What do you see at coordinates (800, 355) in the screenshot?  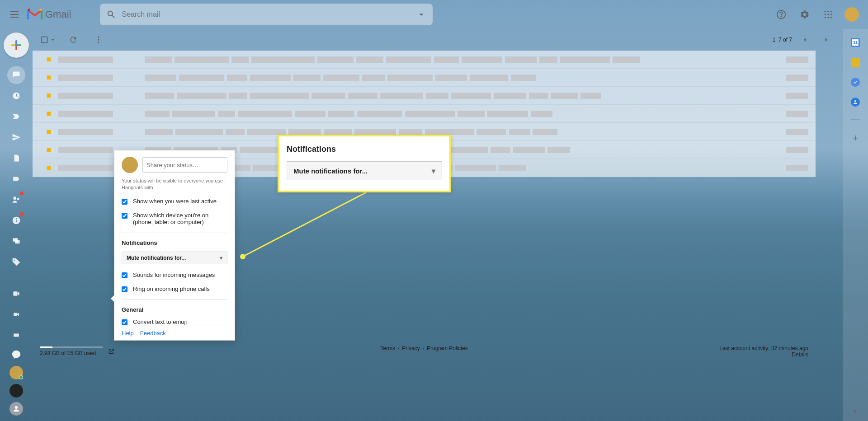 I see `details-link: Details` at bounding box center [800, 355].